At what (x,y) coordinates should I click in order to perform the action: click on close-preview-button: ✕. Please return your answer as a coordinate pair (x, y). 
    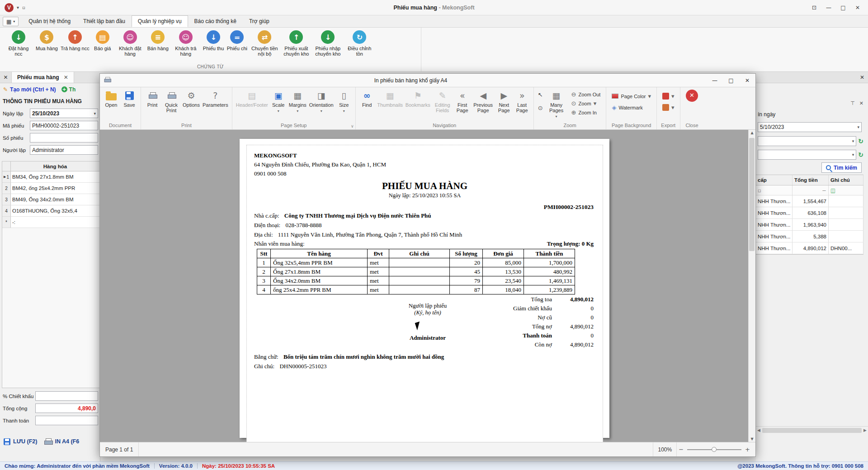
    Looking at the image, I should click on (692, 95).